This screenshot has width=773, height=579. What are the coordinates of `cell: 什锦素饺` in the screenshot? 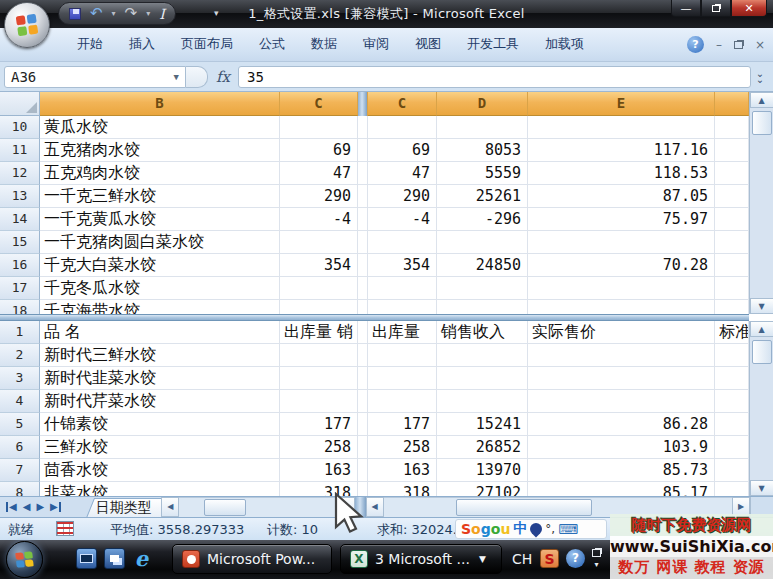 It's located at (160, 424).